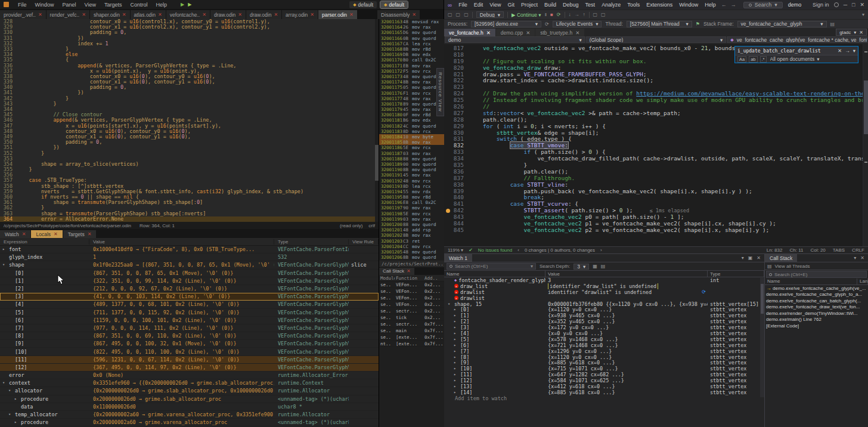 The height and width of the screenshot is (427, 868). What do you see at coordinates (411, 311) in the screenshot?
I see `callstack-frame-row: se.. sectr... 0x2...` at bounding box center [411, 311].